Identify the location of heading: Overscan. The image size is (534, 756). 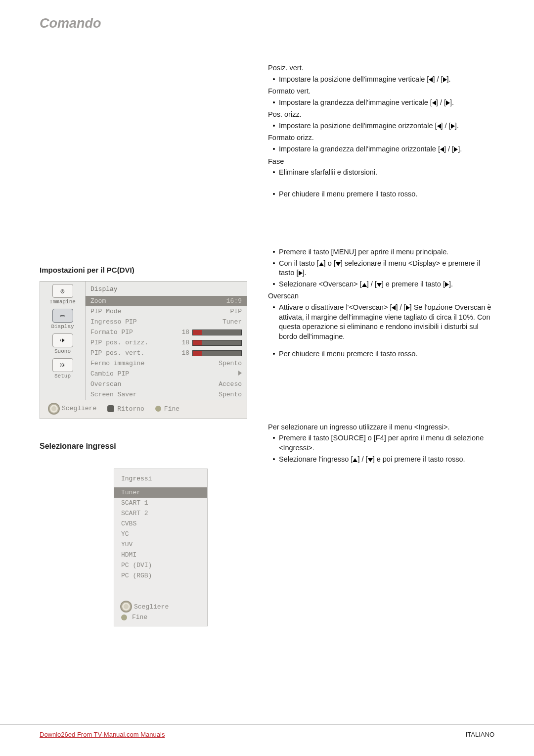
(381, 296).